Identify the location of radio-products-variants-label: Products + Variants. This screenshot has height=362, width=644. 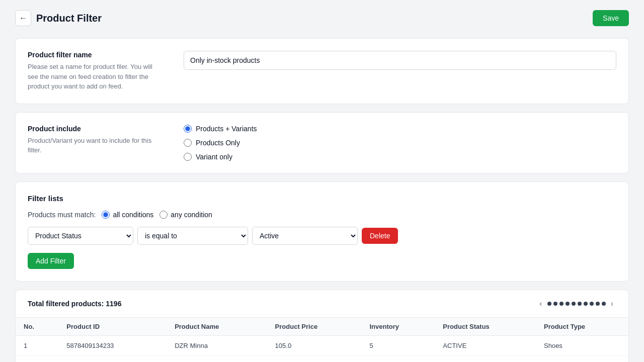
(226, 129).